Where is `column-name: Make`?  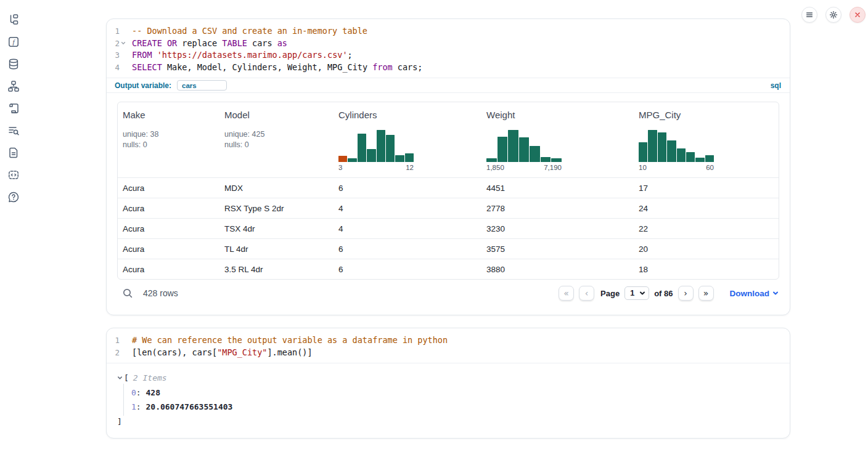 column-name: Make is located at coordinates (169, 115).